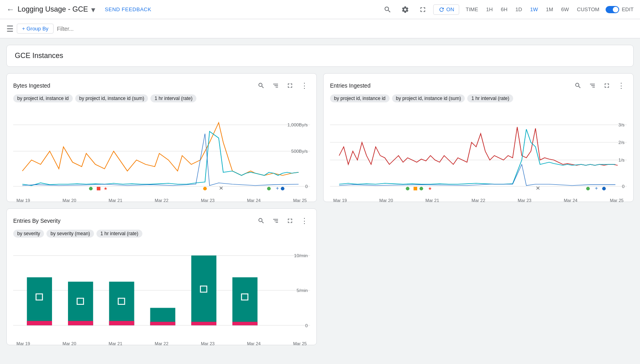  Describe the element at coordinates (112, 98) in the screenshot. I see `bytes-tag-2: by project id, instance id (sum)` at that location.